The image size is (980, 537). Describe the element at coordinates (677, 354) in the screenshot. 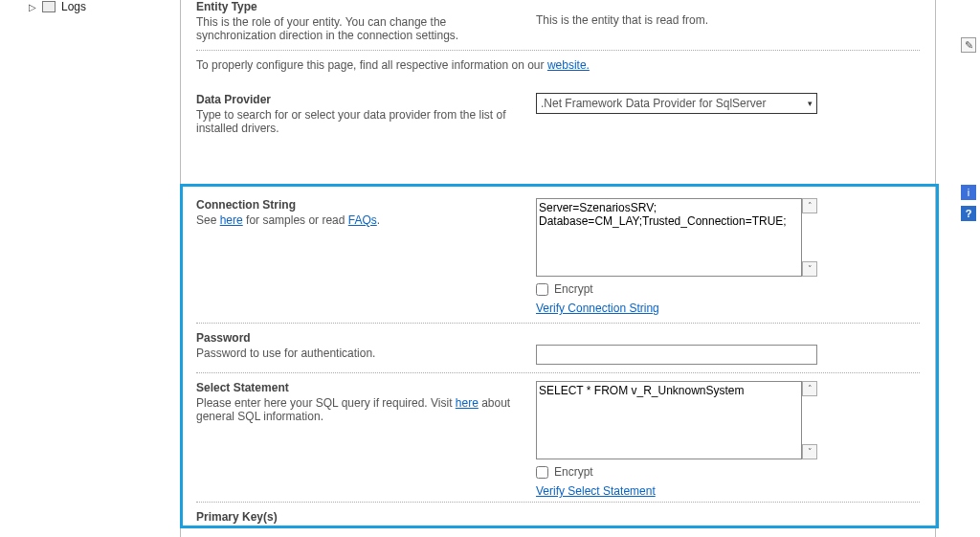

I see `password-input` at that location.